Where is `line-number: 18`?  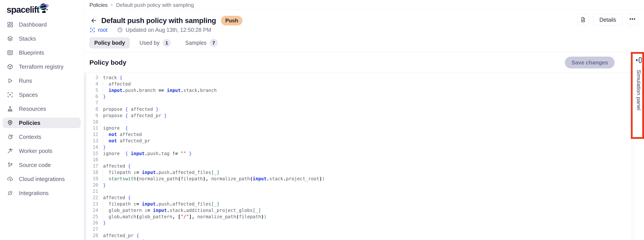
line-number: 18 is located at coordinates (91, 173).